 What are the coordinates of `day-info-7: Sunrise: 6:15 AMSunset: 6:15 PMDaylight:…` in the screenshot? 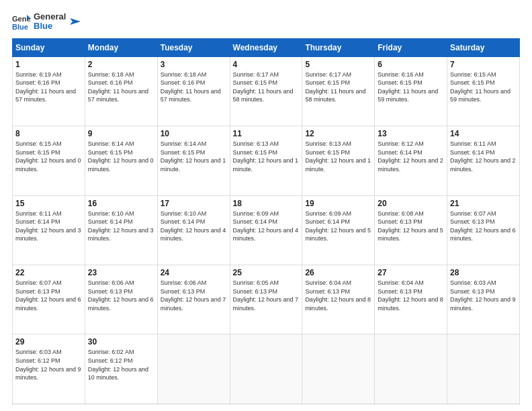 It's located at (484, 87).